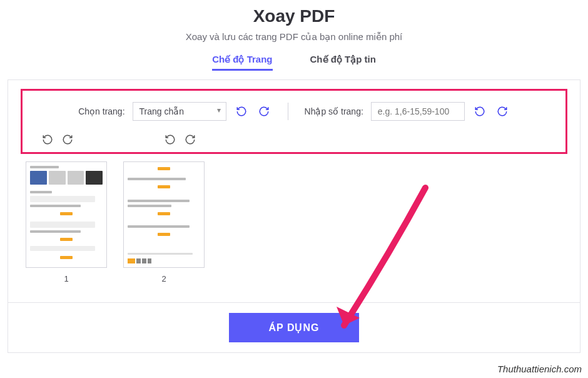 The height and width of the screenshot is (378, 588). What do you see at coordinates (66, 223) in the screenshot?
I see `page-thumbnail-1: 1` at bounding box center [66, 223].